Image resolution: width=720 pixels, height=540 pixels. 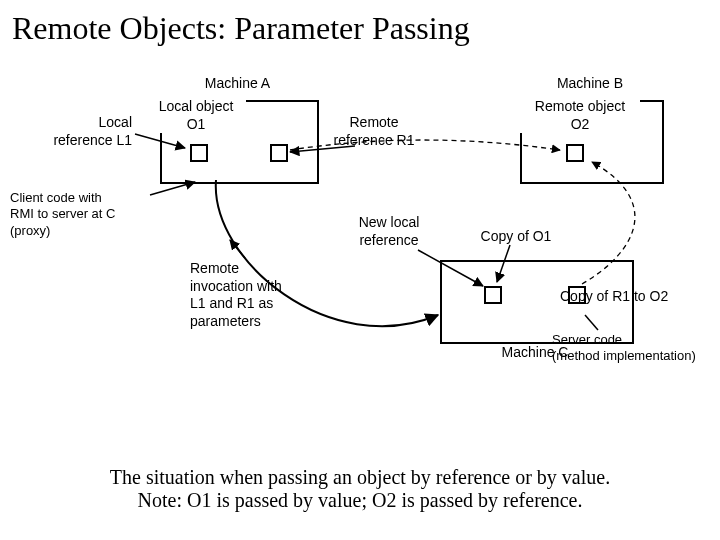 I want to click on copy-o1-dot, so click(x=493, y=295).